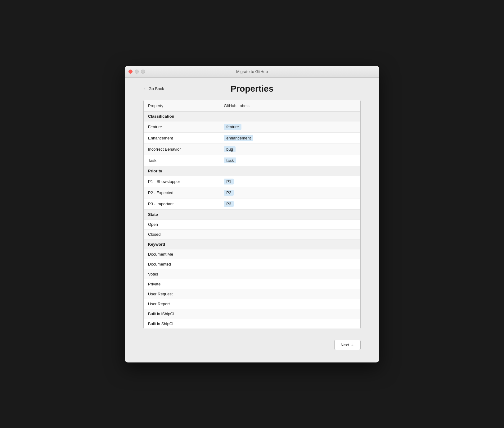 The height and width of the screenshot is (428, 504). I want to click on label-cell-built-ishipci, so click(290, 314).